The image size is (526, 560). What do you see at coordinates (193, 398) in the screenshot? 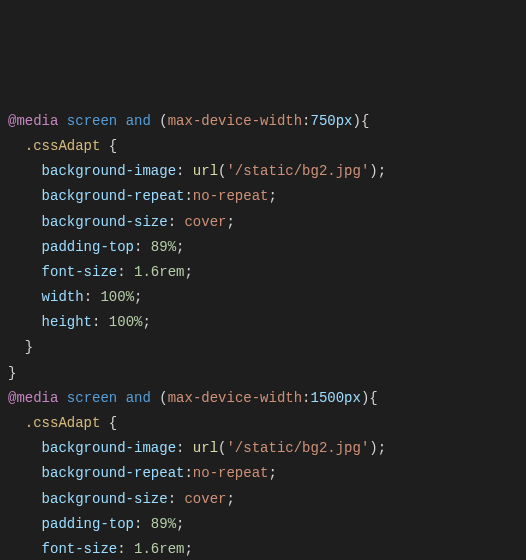
I see `code-line: @media screen and (max-device-width:1500…` at bounding box center [193, 398].